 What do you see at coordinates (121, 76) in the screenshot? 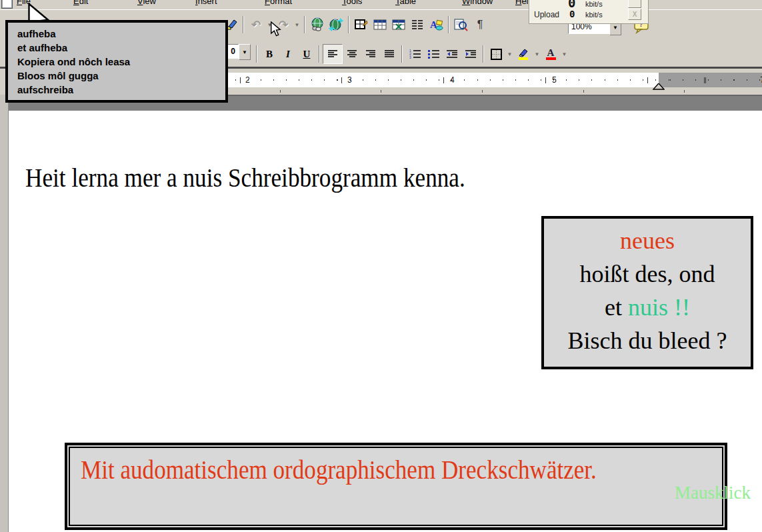
I see `context-menu-item-view: Bloos môl gugga` at bounding box center [121, 76].